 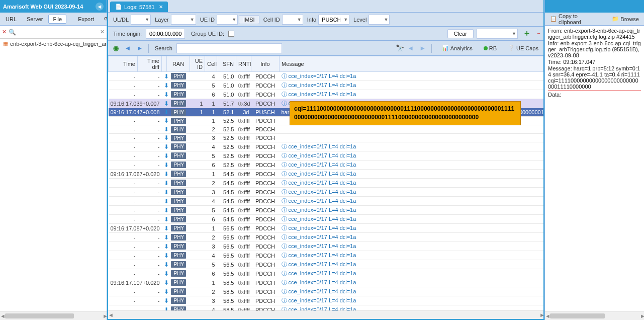 I want to click on tree-file-item: ▦ enb-export-3-enb-6cc-ap-cqi_trigger_ar…, so click(x=53, y=43).